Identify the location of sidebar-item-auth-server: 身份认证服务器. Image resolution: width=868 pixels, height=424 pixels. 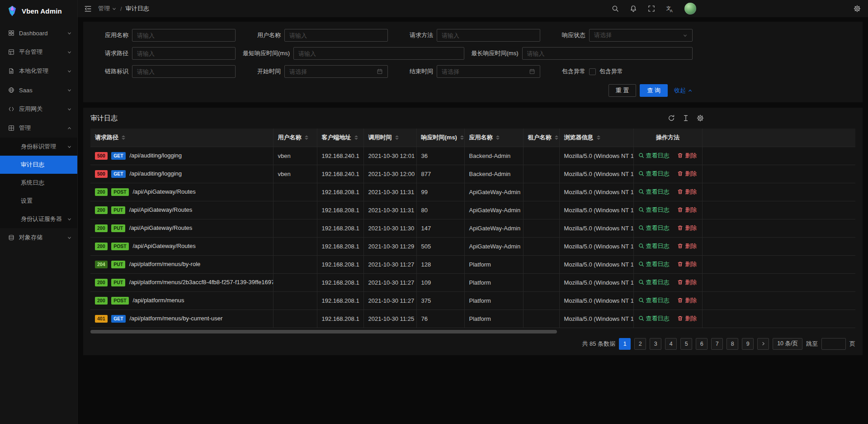
(39, 219).